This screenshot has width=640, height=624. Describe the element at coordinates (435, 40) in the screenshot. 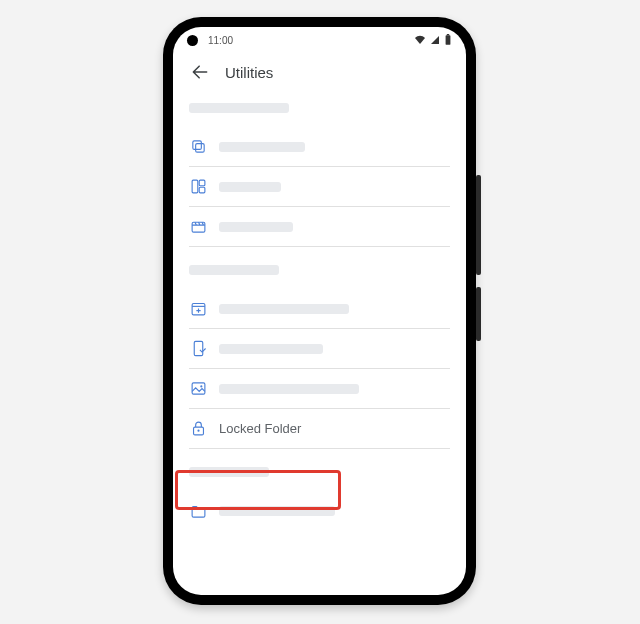

I see `signal-icon` at that location.